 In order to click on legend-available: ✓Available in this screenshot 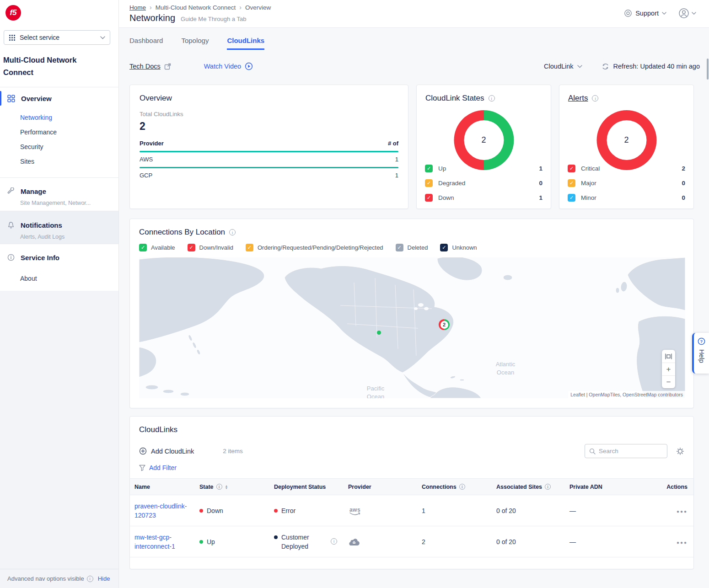, I will do `click(157, 248)`.